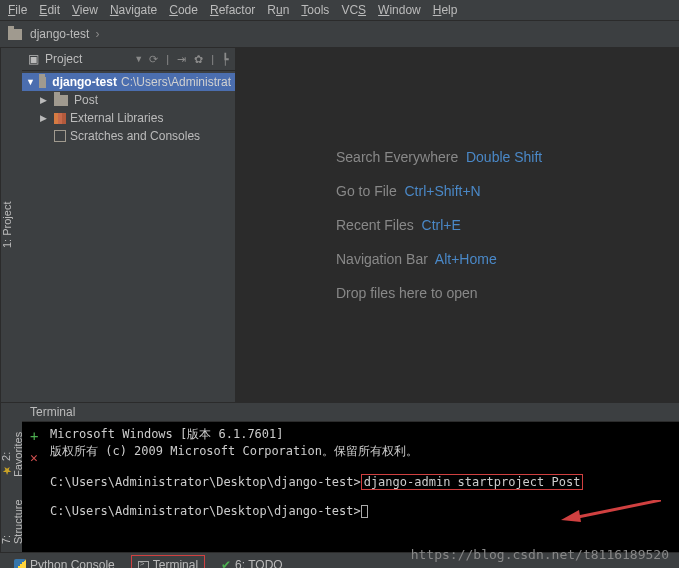  I want to click on terminal-icon, so click(144, 565).